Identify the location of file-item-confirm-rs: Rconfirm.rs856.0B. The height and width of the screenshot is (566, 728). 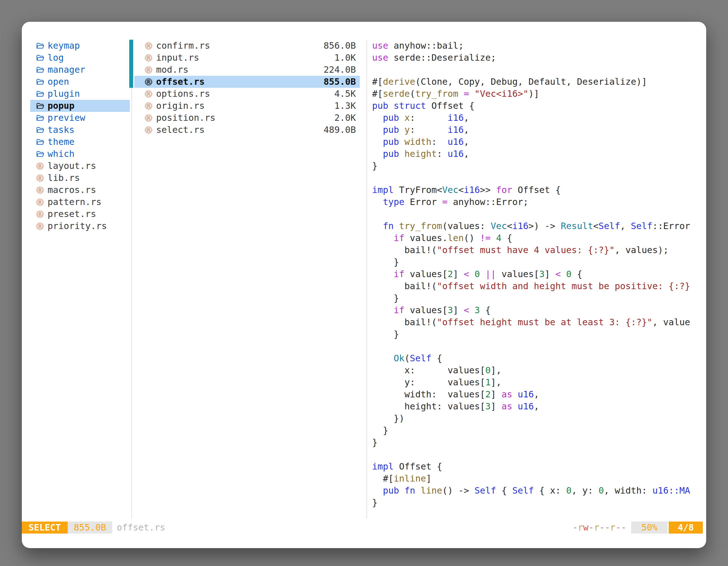
(247, 46).